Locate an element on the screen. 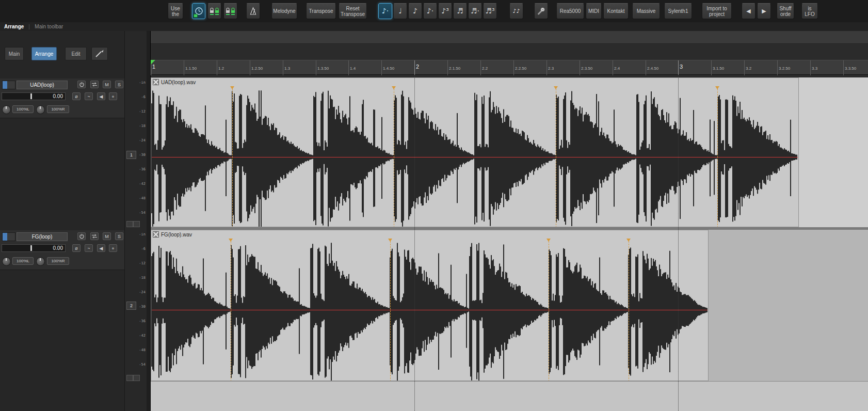  microphone-button is located at coordinates (541, 11).